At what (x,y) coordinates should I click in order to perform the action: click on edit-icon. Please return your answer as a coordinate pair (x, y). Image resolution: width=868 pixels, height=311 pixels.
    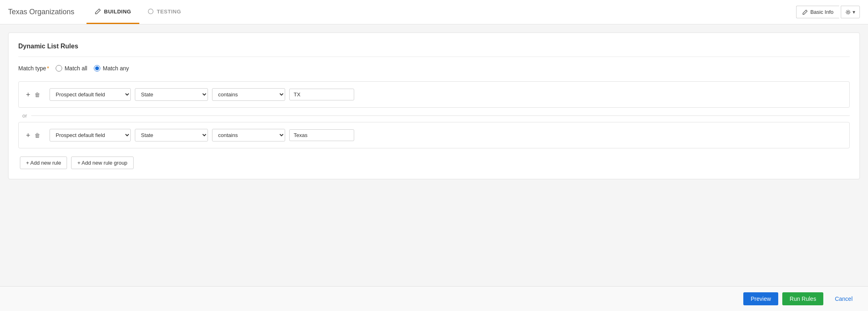
    Looking at the image, I should click on (98, 11).